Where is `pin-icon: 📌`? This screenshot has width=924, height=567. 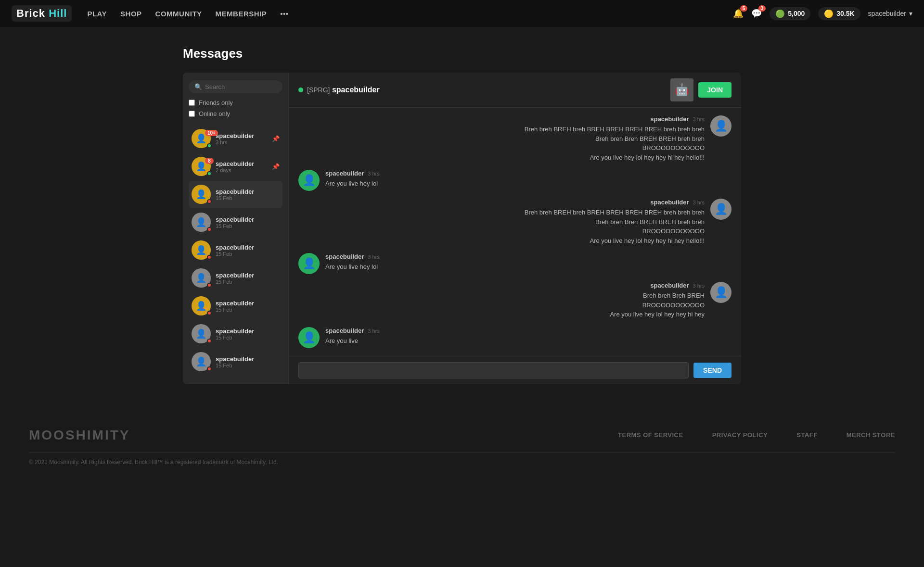 pin-icon: 📌 is located at coordinates (276, 166).